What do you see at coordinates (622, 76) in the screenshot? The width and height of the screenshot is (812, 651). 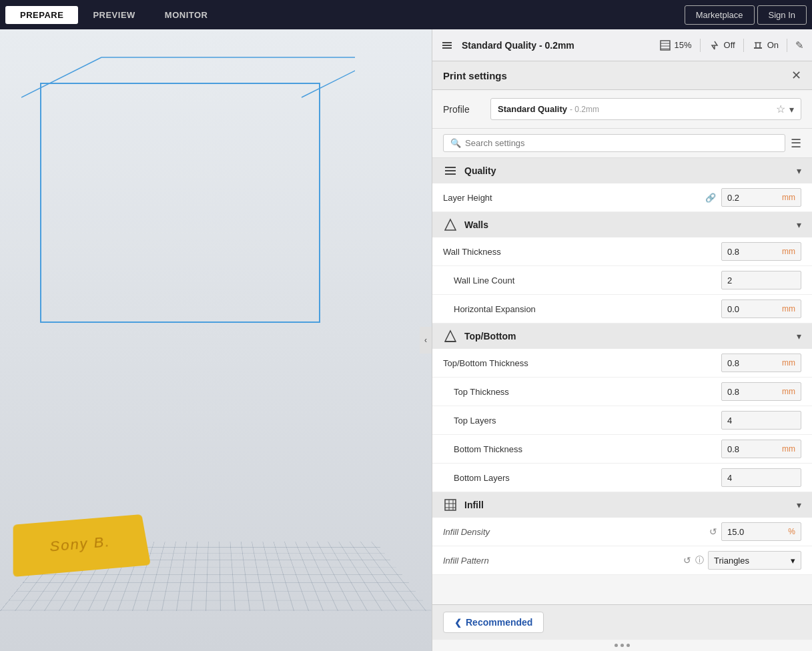 I see `settings-header: Print settings ✕` at bounding box center [622, 76].